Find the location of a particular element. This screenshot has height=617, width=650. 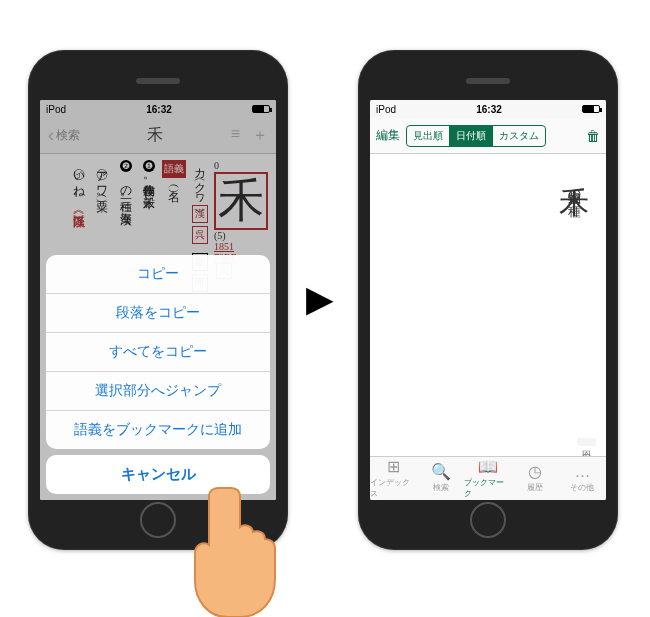

status-bar: iPod 16:32 is located at coordinates (488, 109).